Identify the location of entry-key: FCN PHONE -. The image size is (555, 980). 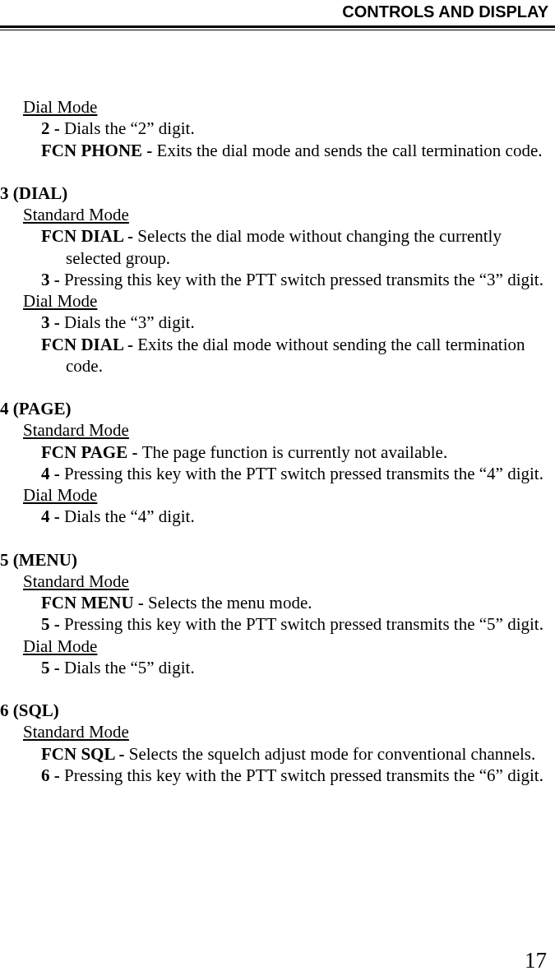
(99, 150).